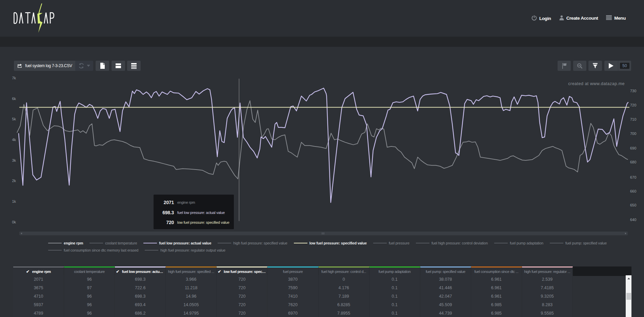 The height and width of the screenshot is (317, 644). What do you see at coordinates (14, 160) in the screenshot?
I see `svg-text: 3k` at bounding box center [14, 160].